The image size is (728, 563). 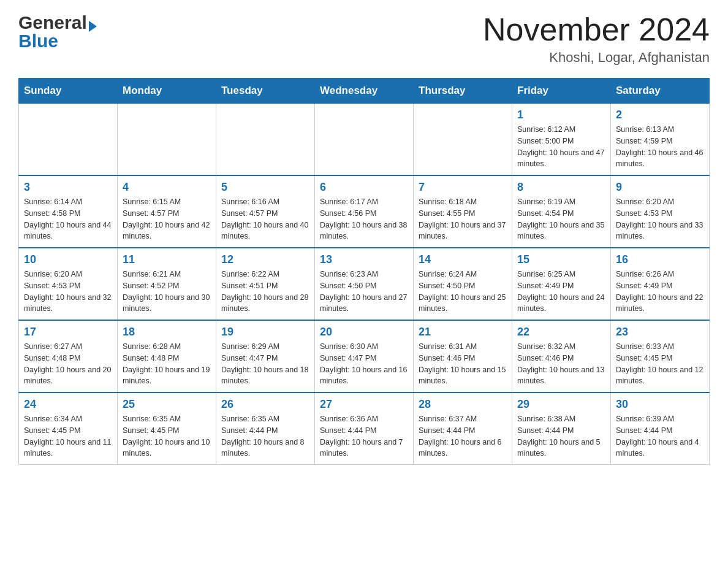 What do you see at coordinates (660, 437) in the screenshot?
I see `day-info: Sunrise: 6:39 AMSunset: 4:44 PMDaylight:…` at bounding box center [660, 437].